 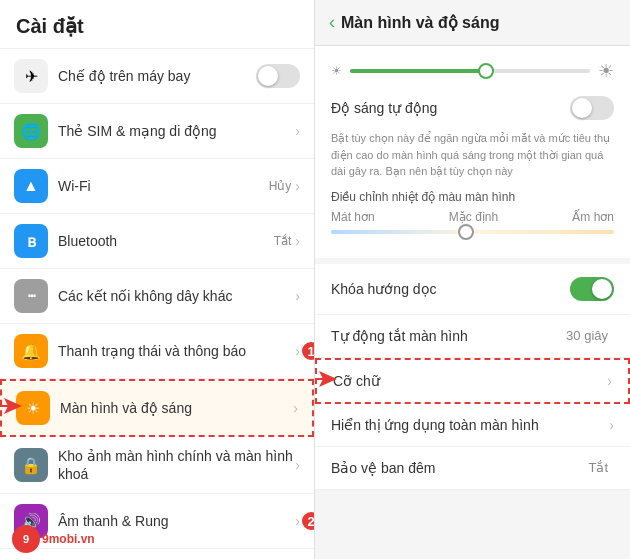 I want to click on wifi-badge: Hủy, so click(x=280, y=186).